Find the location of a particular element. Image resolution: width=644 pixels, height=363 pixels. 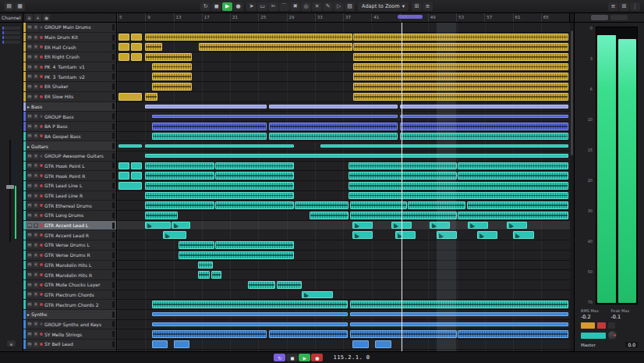

track-row: msER Slow Hits is located at coordinates (70, 97).